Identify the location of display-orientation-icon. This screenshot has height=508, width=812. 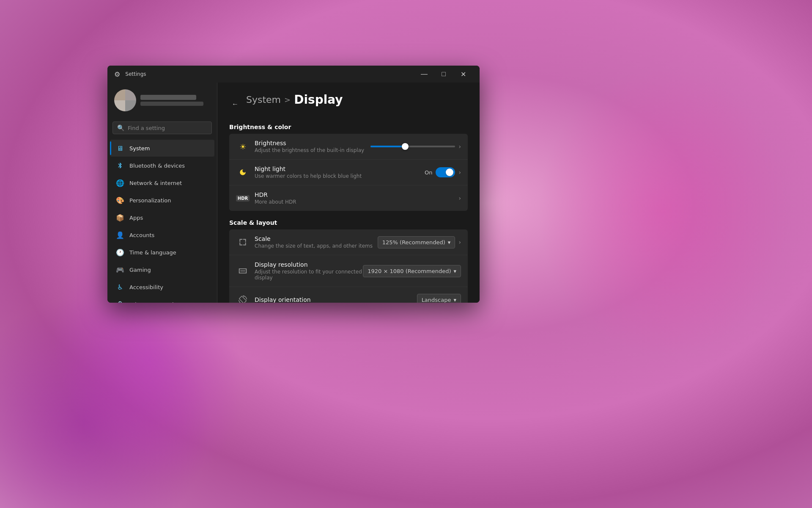
(243, 298).